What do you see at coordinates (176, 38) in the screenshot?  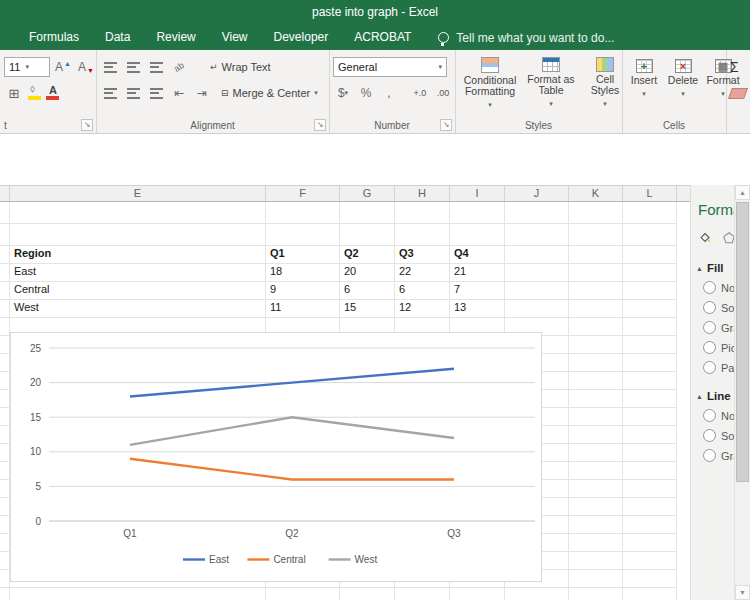 I see `tab-review: Review` at bounding box center [176, 38].